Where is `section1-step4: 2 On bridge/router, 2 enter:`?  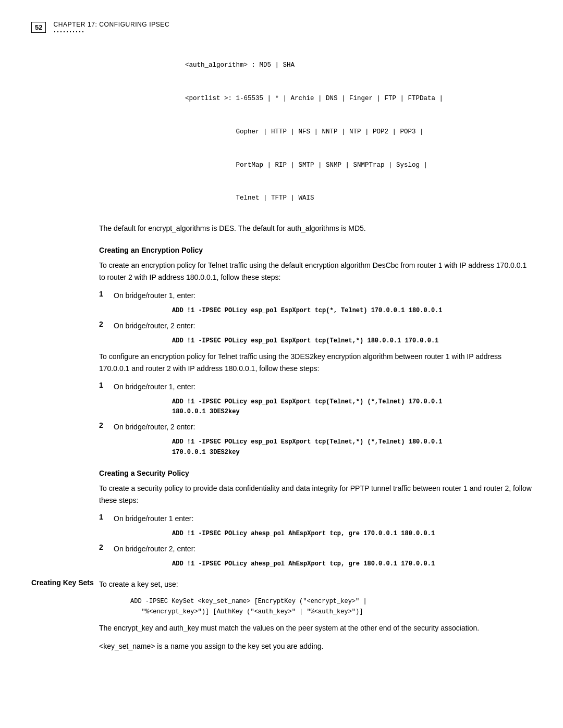
section1-step4: 2 On bridge/router, 2 enter: is located at coordinates (315, 427).